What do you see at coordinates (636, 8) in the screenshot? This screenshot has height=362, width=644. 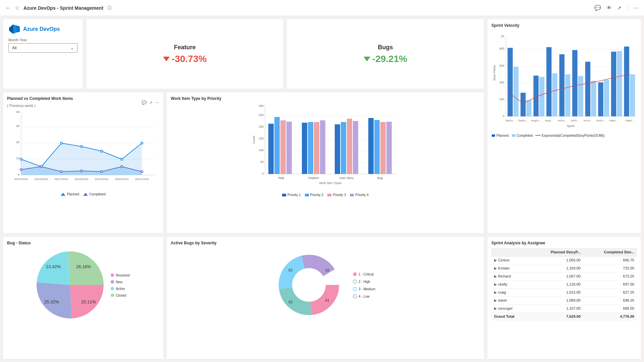 I see `more-icon: ⋯` at bounding box center [636, 8].